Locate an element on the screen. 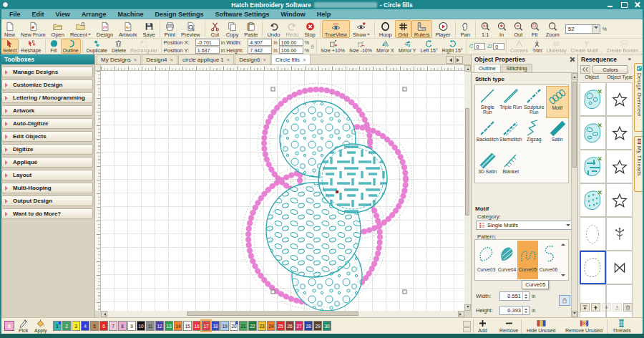 The width and height of the screenshot is (644, 338). sidebar-item-appliqu: Appliqué is located at coordinates (47, 162).